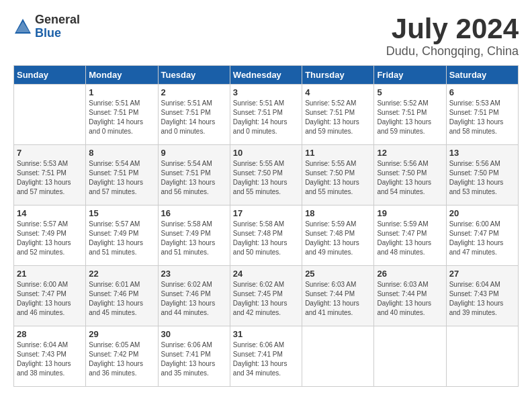 Image resolution: width=532 pixels, height=411 pixels. I want to click on calendar-day-cell: 18Sunrise: 5:59 AM Sunset: 7:48 PM Dayli…, so click(339, 236).